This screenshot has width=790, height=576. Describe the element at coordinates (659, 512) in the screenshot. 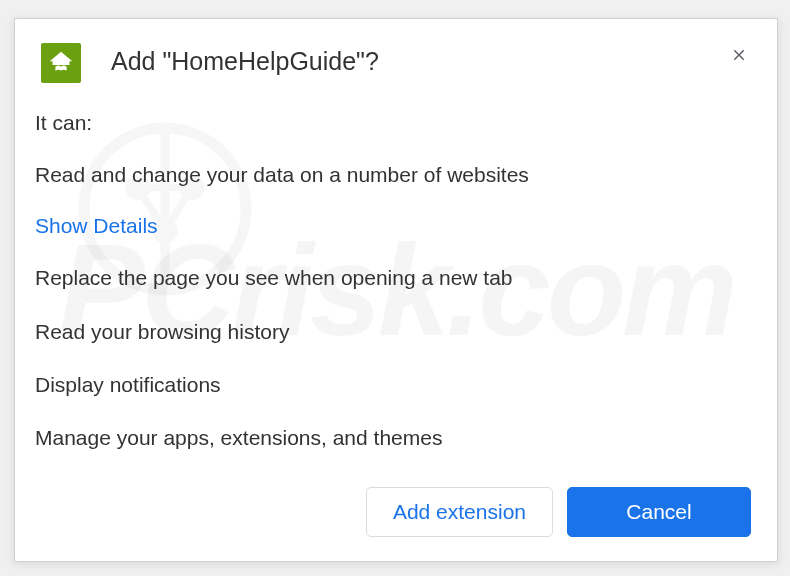

I see `cancel-button: Cancel` at that location.